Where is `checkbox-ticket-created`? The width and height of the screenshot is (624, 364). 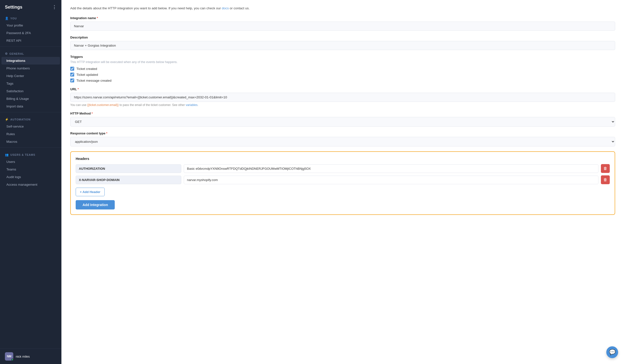 checkbox-ticket-created is located at coordinates (72, 69).